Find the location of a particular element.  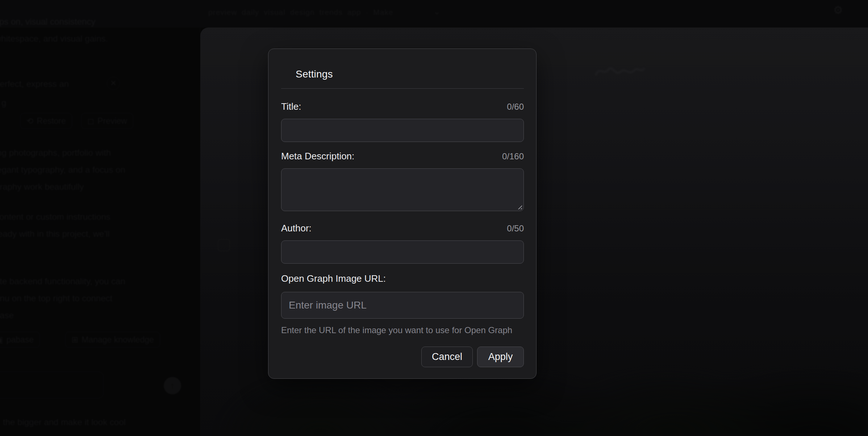

meta-description-wrapper is located at coordinates (402, 190).